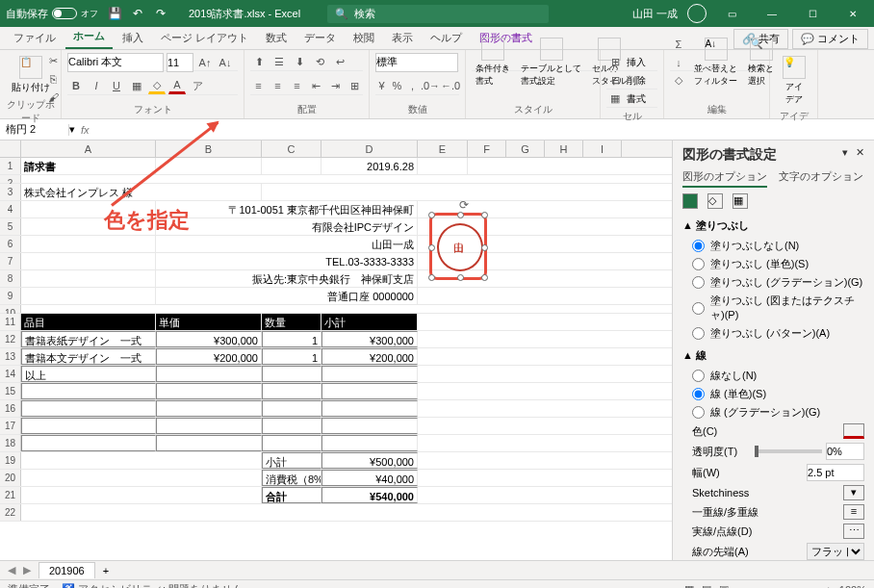 The image size is (874, 588). What do you see at coordinates (487, 148) in the screenshot?
I see `col-F: F` at bounding box center [487, 148].